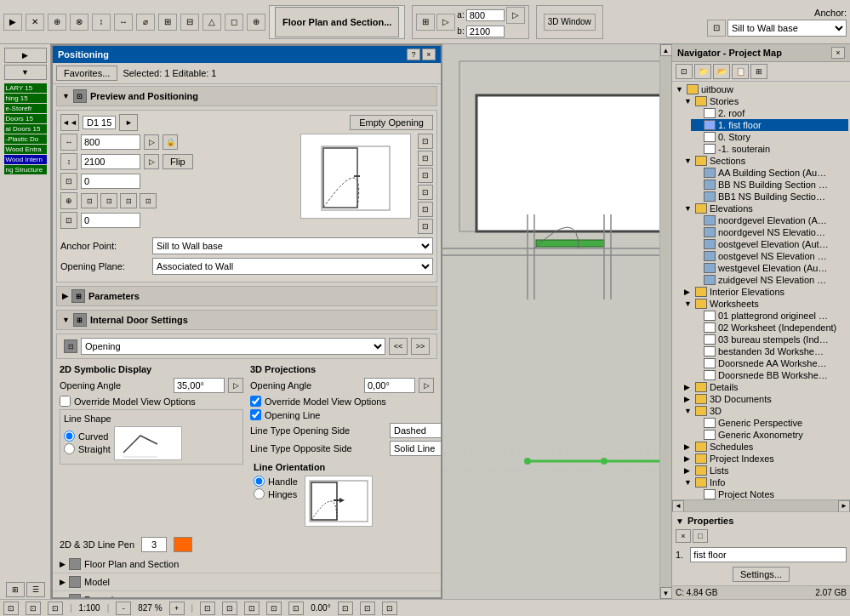 The width and height of the screenshot is (850, 616). Describe the element at coordinates (145, 22) in the screenshot. I see `toolbar-btn-7: ⌀` at that location.